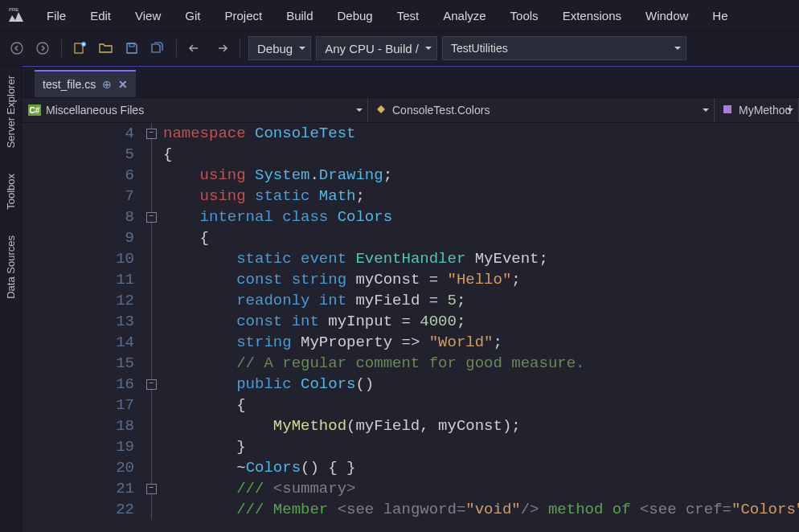  Describe the element at coordinates (80, 48) in the screenshot. I see `new-item-button` at that location.